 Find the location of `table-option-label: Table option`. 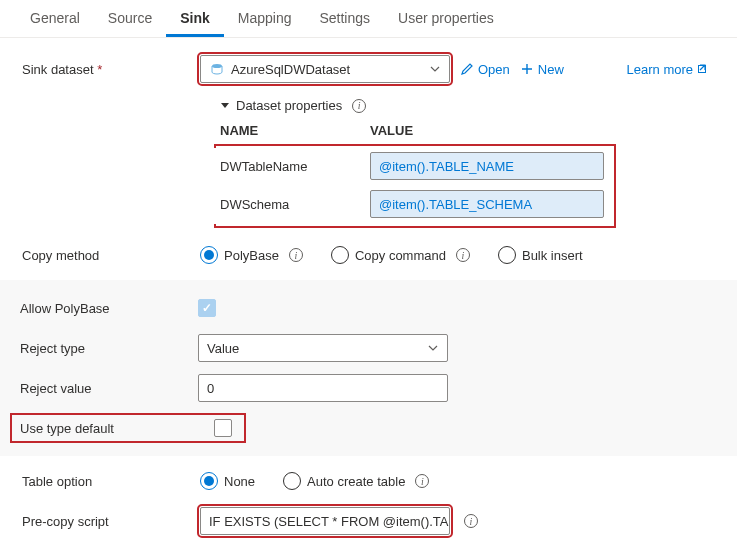

table-option-label: Table option is located at coordinates (111, 482).